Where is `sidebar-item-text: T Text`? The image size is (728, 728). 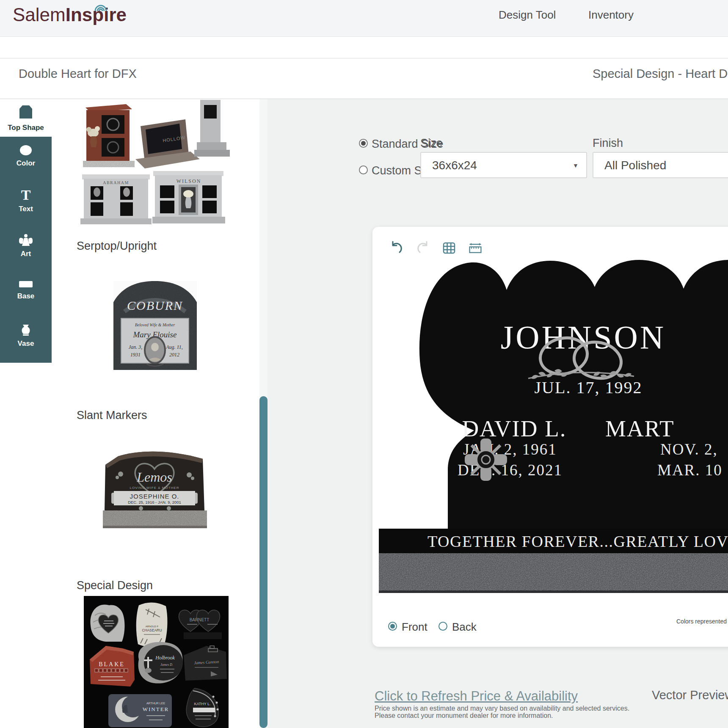
sidebar-item-text: T Text is located at coordinates (26, 201).